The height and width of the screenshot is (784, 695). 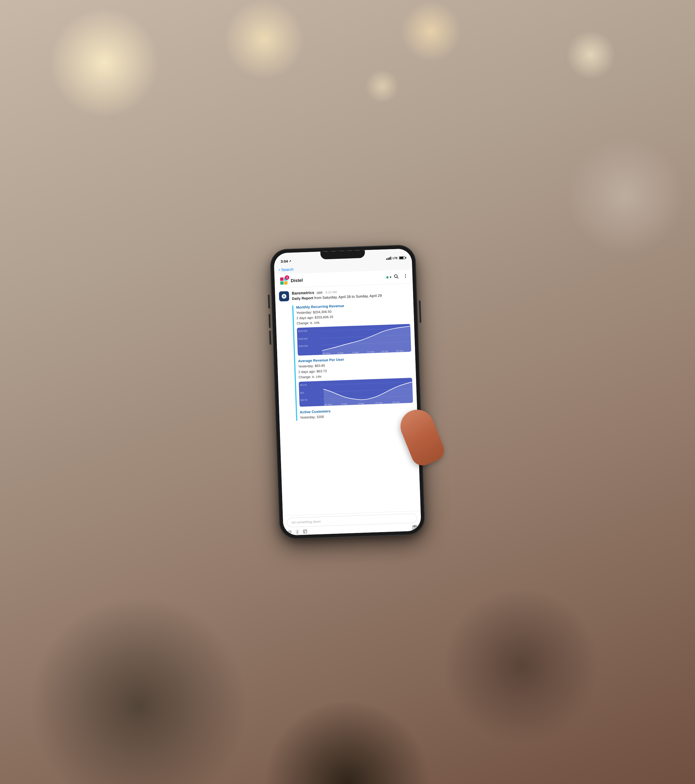 I want to click on phone-wrapper: 3:04 ↗ LTE, so click(x=348, y=392).